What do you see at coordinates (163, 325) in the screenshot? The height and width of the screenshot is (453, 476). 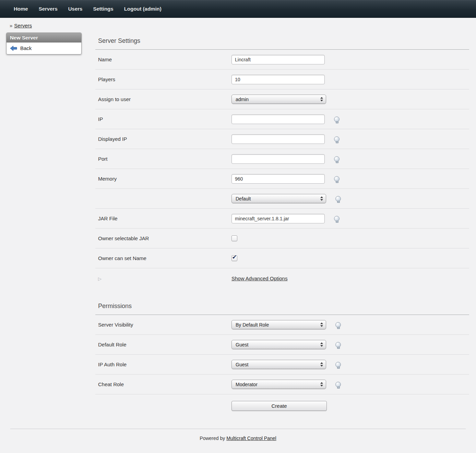 I see `server-visibility-label: Server Visibility` at bounding box center [163, 325].